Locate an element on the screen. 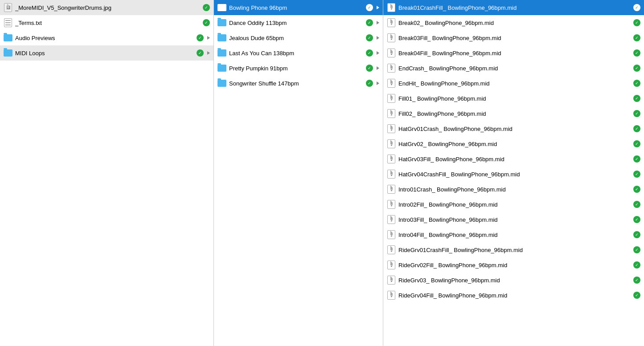 Image resolution: width=644 pixels, height=346 pixels. list-item: Intro02Fill_ BowlingPhone_96bpm.mid✓ is located at coordinates (513, 204).